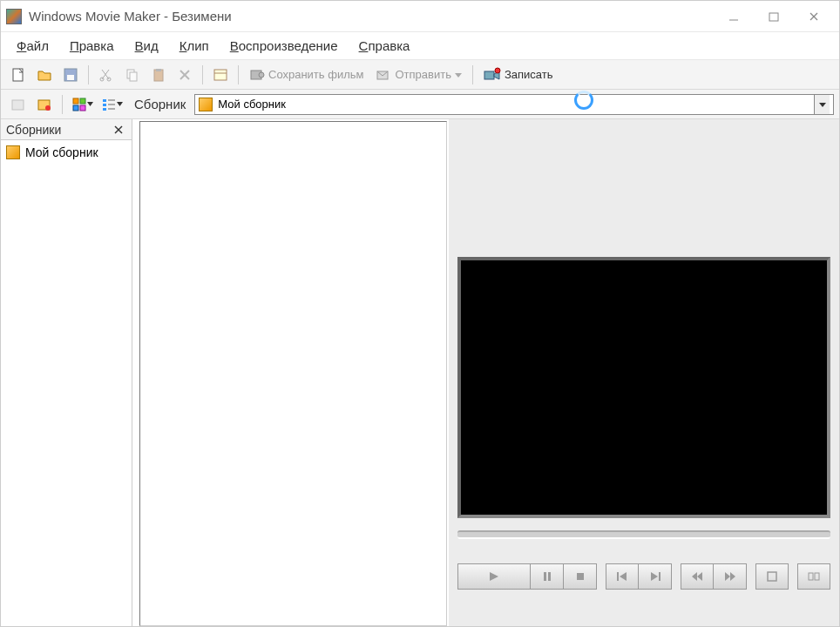 Image resolution: width=840 pixels, height=627 pixels. Describe the element at coordinates (307, 75) in the screenshot. I see `save-movie-button: Сохранить фильм` at that location.